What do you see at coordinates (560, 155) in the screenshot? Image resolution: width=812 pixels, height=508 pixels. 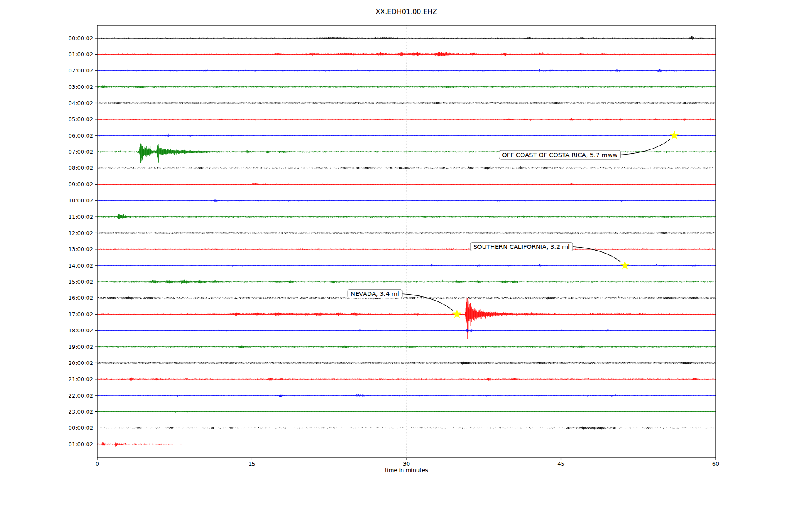 I see `annotation-label: OFF COAST OF COSTA RICA, 5.7 mww` at bounding box center [560, 155].